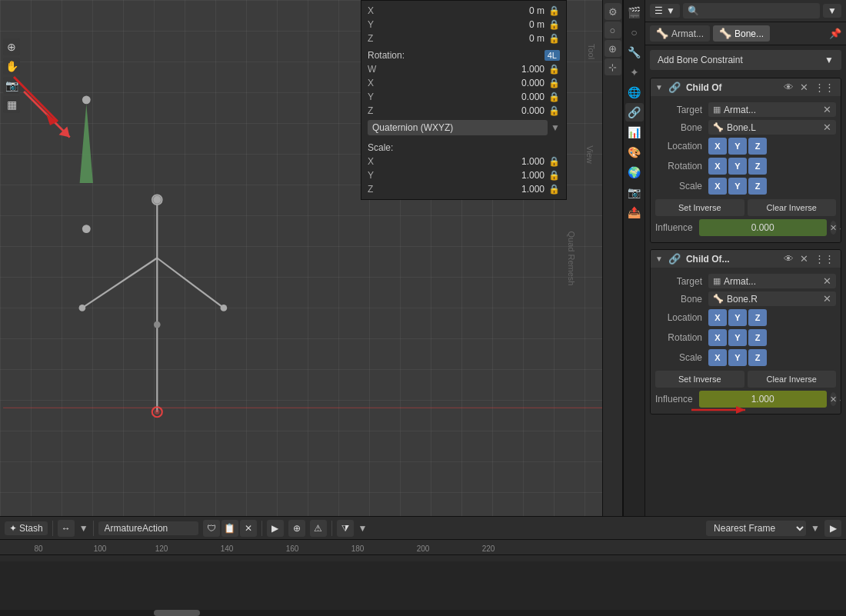 Image resolution: width=846 pixels, height=616 pixels. Describe the element at coordinates (718, 146) in the screenshot. I see `loc-x-btn: X` at that location.